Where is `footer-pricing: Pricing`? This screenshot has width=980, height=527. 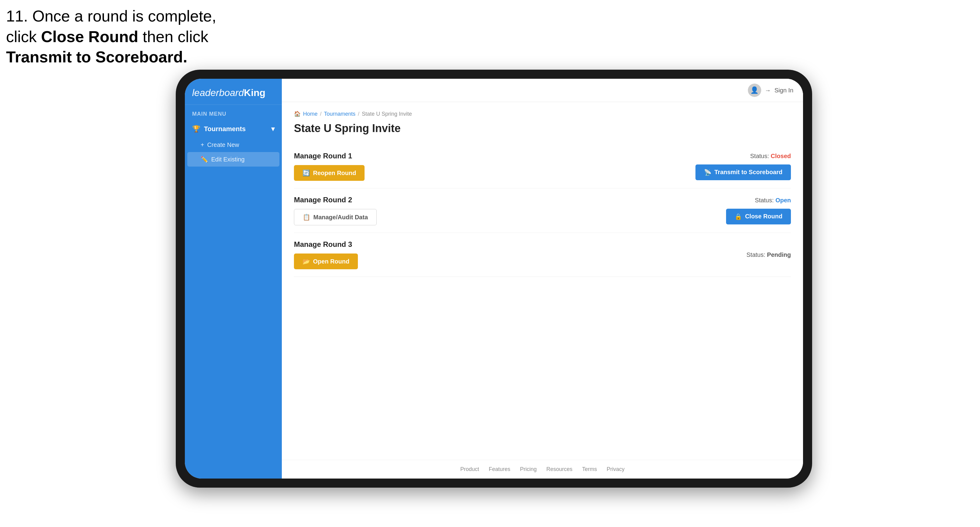
footer-pricing: Pricing is located at coordinates (528, 469).